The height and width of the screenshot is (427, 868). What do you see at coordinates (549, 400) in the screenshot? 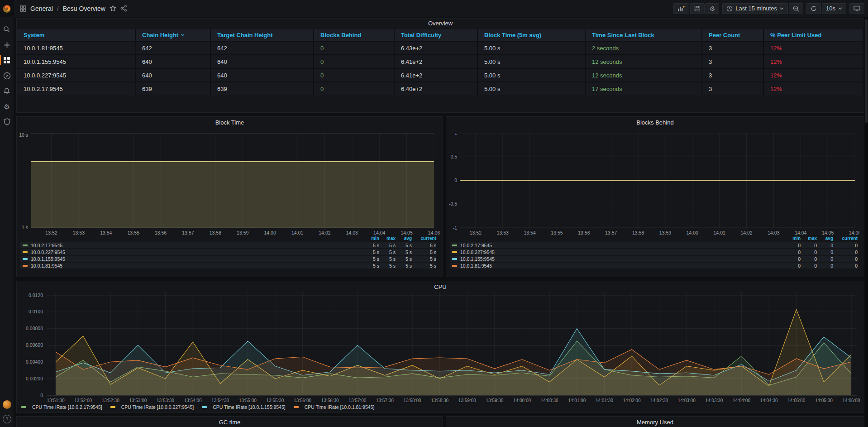
I see `svg-text: 14:00:30` at bounding box center [549, 400].